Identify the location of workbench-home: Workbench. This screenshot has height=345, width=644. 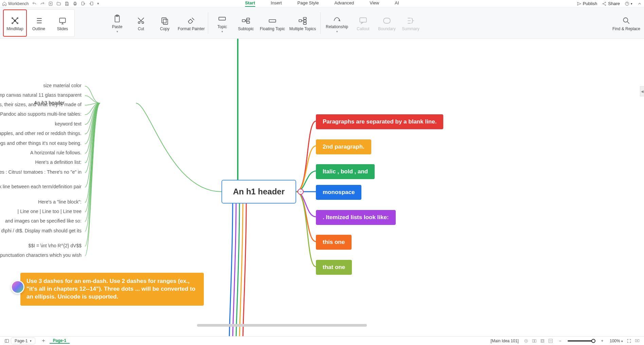
(15, 4).